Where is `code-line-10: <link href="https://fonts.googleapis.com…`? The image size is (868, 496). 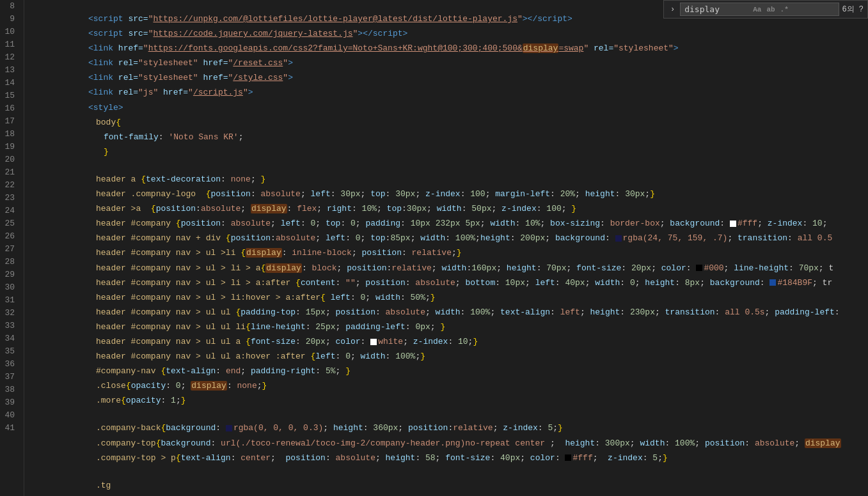 code-line-10: <link href="https://fonts.googleapis.com… is located at coordinates (449, 37).